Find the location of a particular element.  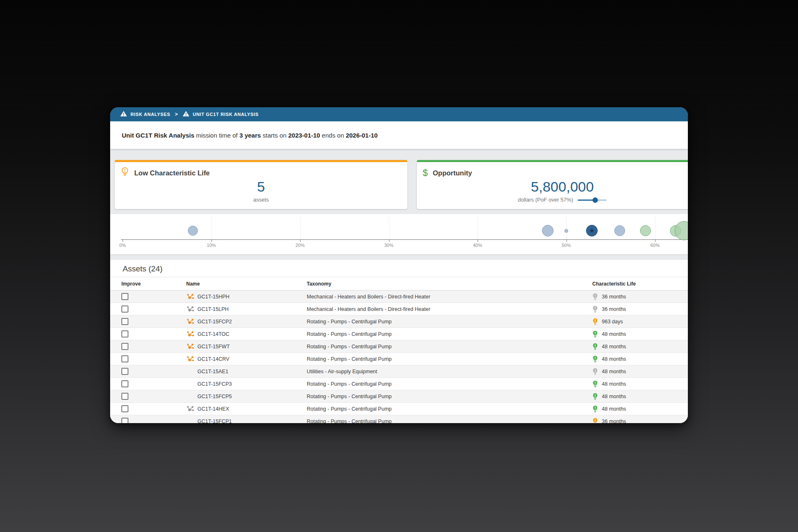

stat-card-unit: assets is located at coordinates (261, 200).